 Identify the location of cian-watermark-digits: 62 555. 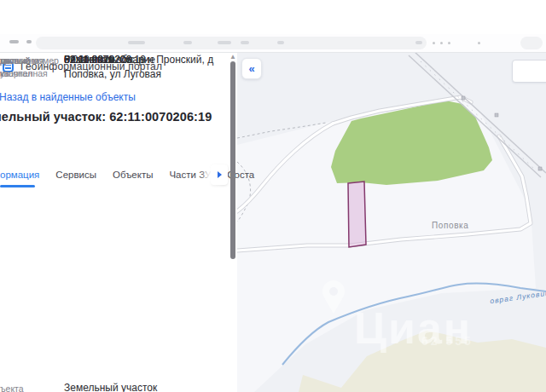
(447, 341).